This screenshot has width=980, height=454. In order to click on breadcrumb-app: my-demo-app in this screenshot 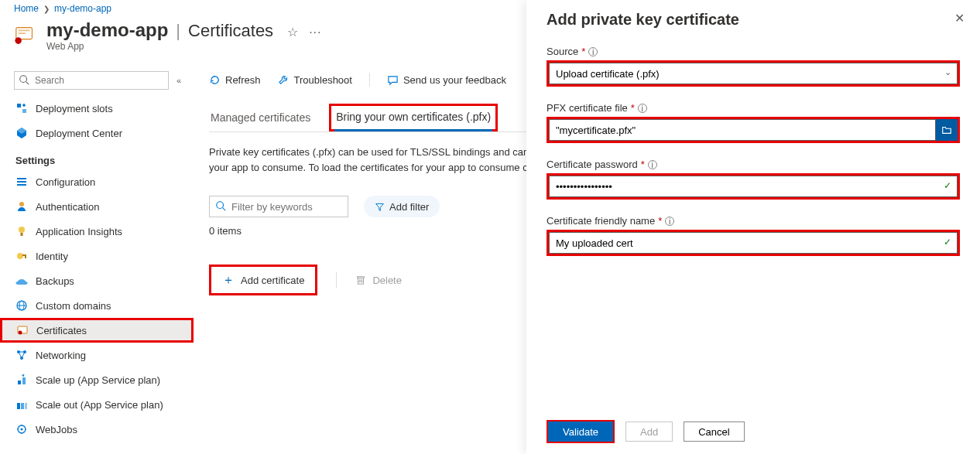, I will do `click(83, 9)`.